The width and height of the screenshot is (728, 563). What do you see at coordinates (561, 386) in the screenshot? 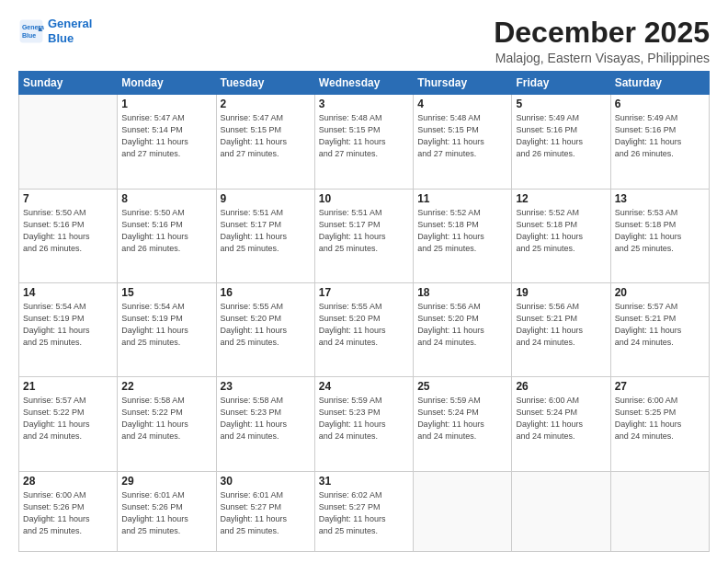
I see `day-number: 26` at bounding box center [561, 386].